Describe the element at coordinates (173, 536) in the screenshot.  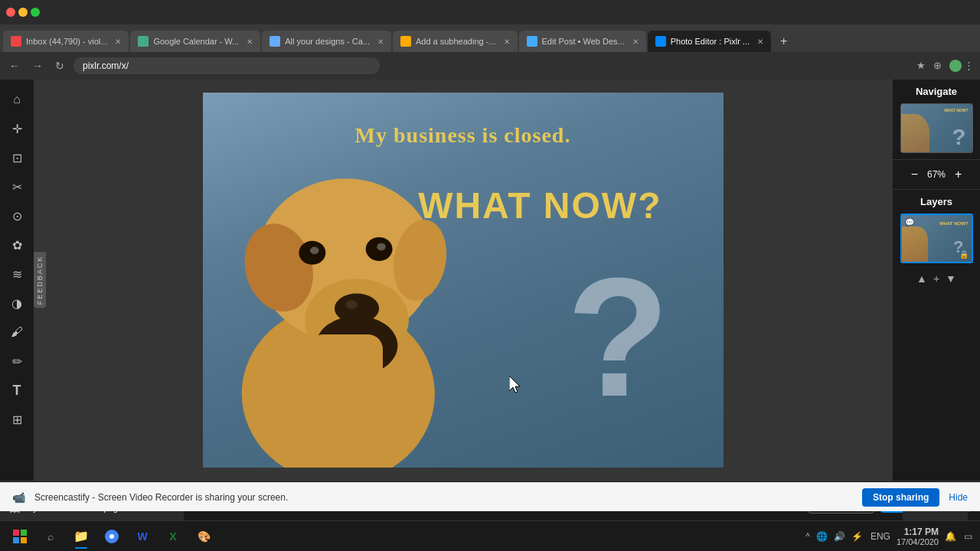
I see `taskbar-excel: X` at that location.